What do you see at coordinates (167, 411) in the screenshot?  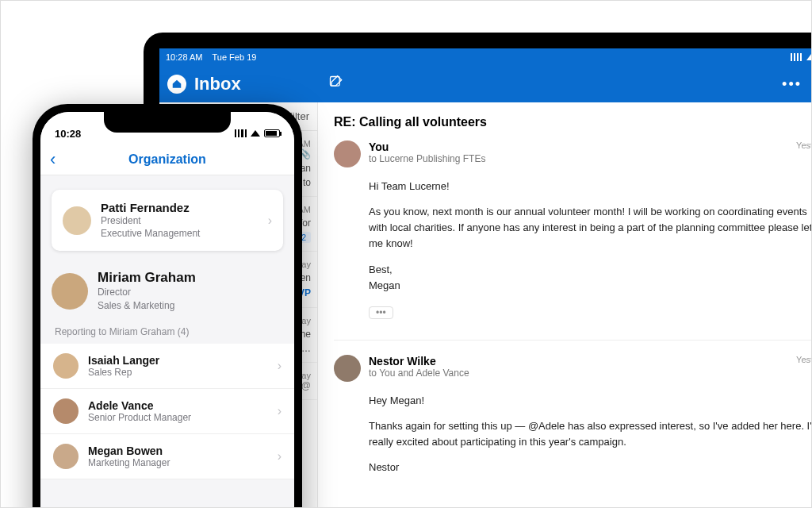 I see `person-row: Adele Vance Senior Product Manager ›` at bounding box center [167, 411].